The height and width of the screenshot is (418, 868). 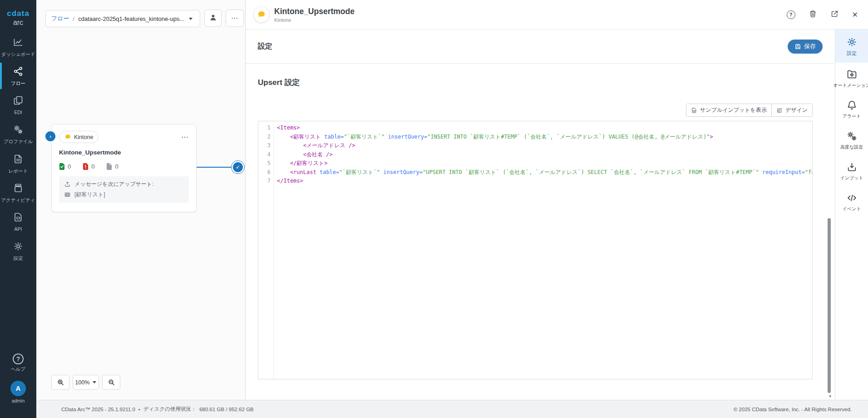 What do you see at coordinates (18, 101) in the screenshot?
I see `edi-icon` at bounding box center [18, 101].